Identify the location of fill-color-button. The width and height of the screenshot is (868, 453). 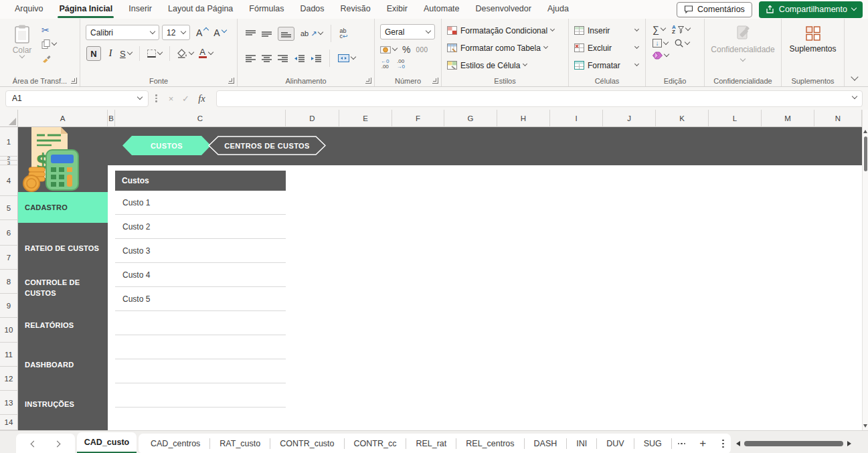
(185, 54).